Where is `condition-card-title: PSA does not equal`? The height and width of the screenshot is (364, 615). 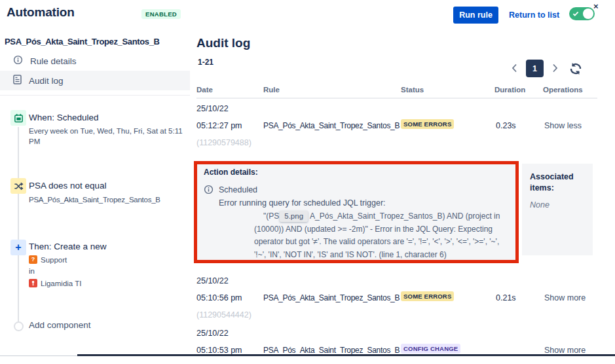 condition-card-title: PSA does not equal is located at coordinates (68, 186).